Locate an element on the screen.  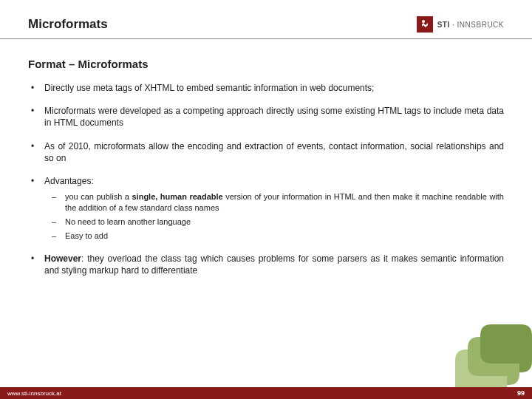
slide-header: Microformats STI · INNSBRUCK is located at coordinates (266, 19).